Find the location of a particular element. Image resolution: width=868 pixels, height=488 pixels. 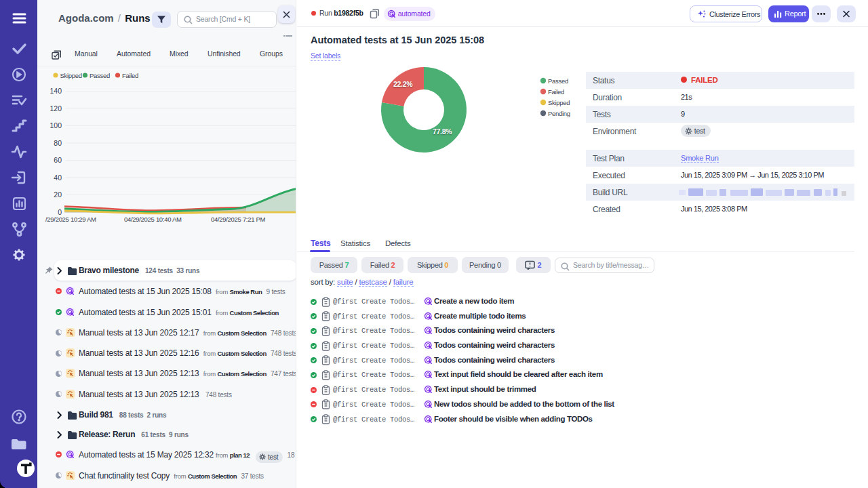

svg-text: 40 is located at coordinates (58, 178).